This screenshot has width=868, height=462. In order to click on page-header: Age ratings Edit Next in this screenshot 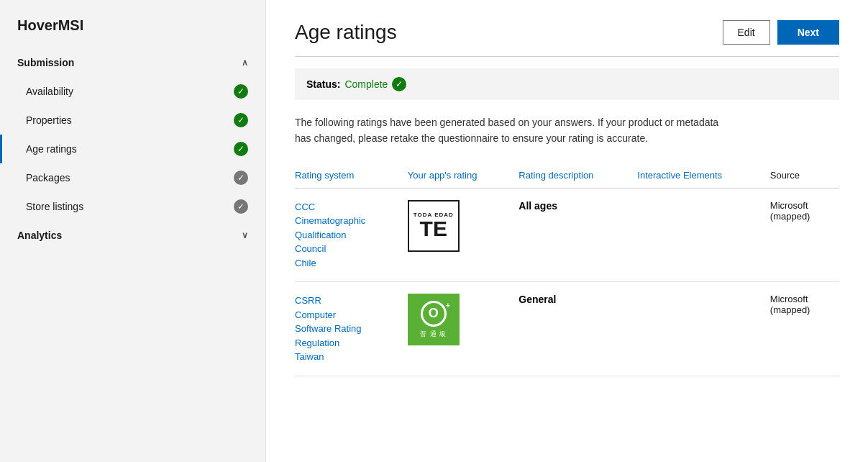, I will do `click(567, 32)`.